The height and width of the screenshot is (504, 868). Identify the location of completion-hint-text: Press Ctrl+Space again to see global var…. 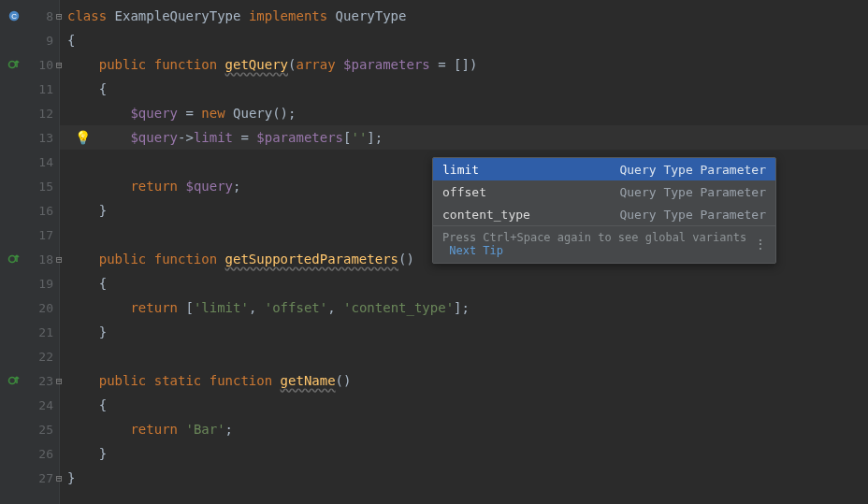
(595, 238).